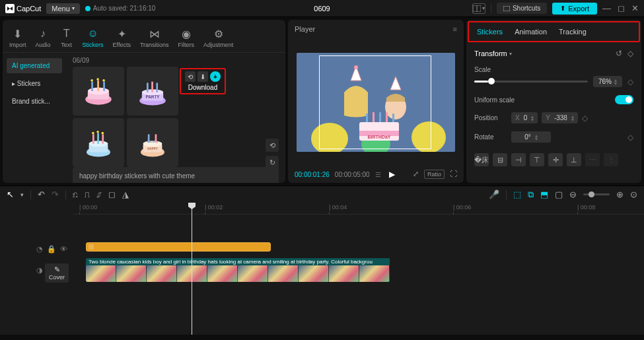  I want to click on play-button: ▶, so click(392, 174).